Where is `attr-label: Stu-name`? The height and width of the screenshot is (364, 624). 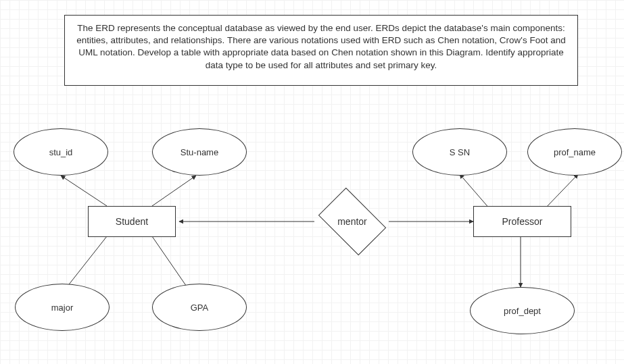
attr-label: Stu-name is located at coordinates (199, 153).